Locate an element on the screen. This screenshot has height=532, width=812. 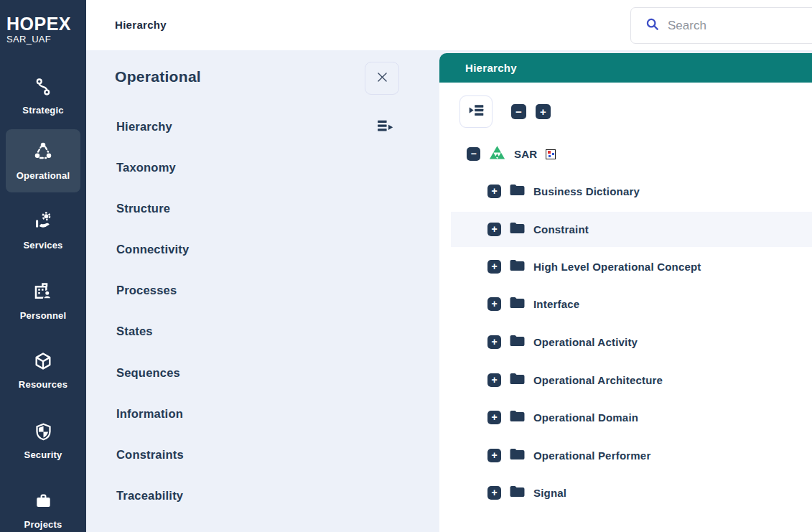
tree-node-label: Business Dictionary is located at coordinates (587, 191).